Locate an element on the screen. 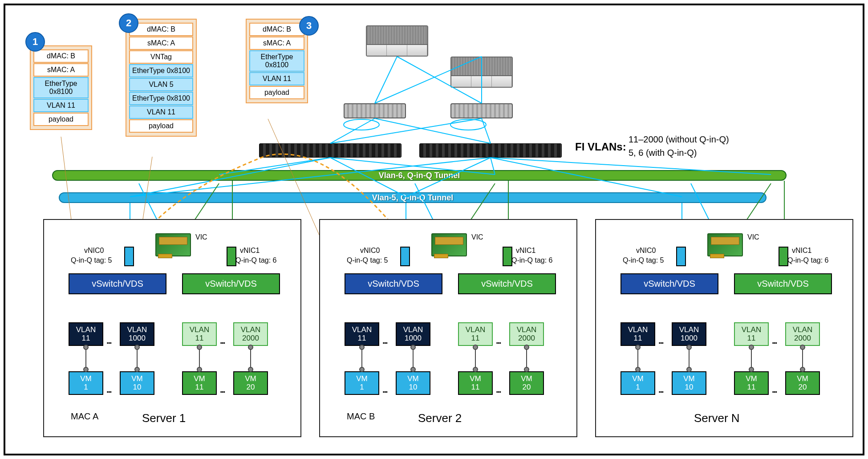 The width and height of the screenshot is (868, 459). vlan6-tunnel: Vlan-6, Q-in-Q Tunnel is located at coordinates (419, 175).